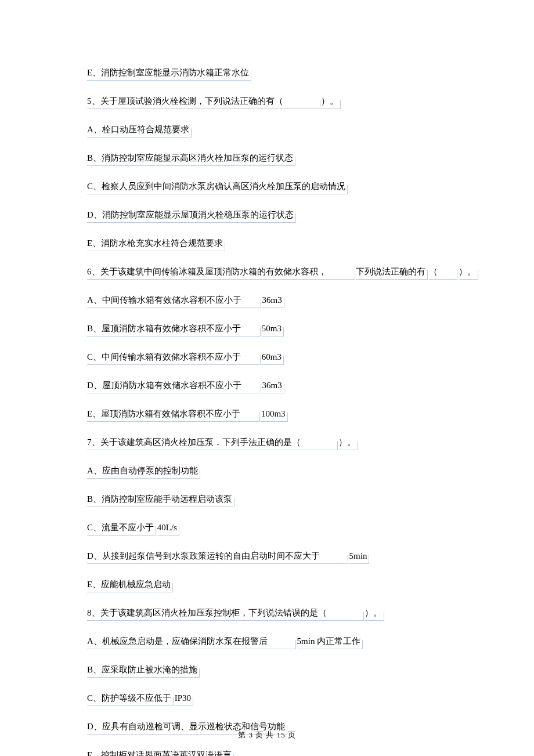 Image resolution: width=534 pixels, height=756 pixels. What do you see at coordinates (143, 471) in the screenshot?
I see `text-segment: A、应由自动停泵的控制功能` at bounding box center [143, 471].